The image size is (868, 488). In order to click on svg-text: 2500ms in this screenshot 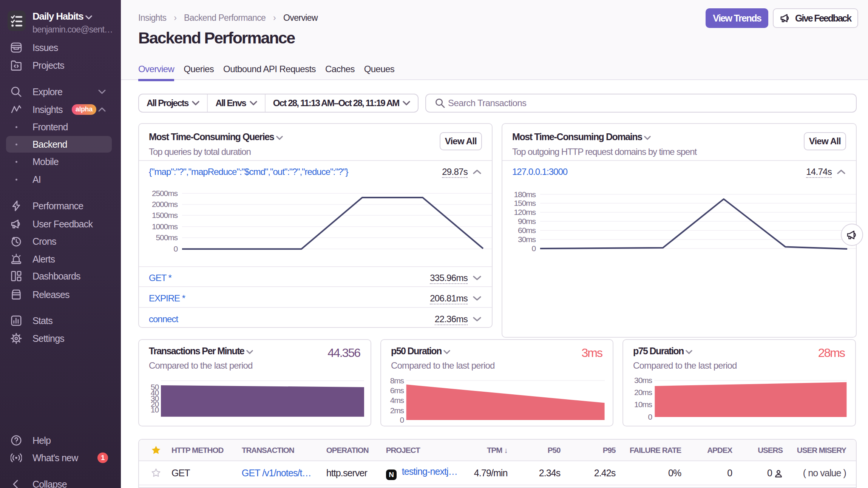, I will do `click(165, 193)`.